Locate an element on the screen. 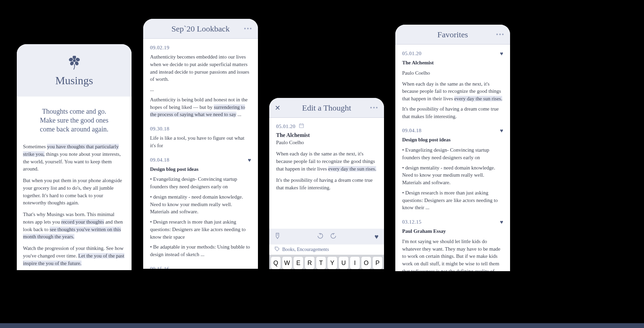 The width and height of the screenshot is (644, 328). keyboard-key: O is located at coordinates (366, 263).